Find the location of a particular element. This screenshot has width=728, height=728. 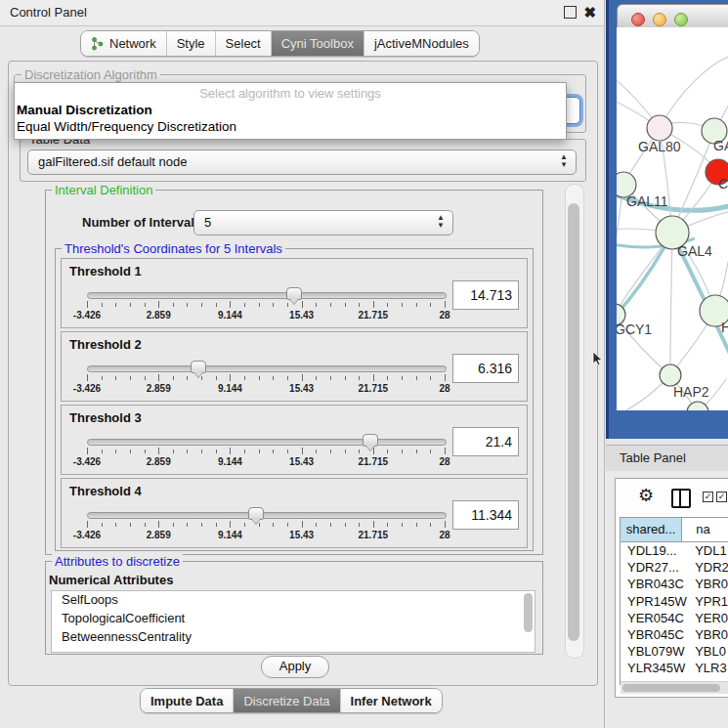

tick-label: 21.715 is located at coordinates (373, 535).